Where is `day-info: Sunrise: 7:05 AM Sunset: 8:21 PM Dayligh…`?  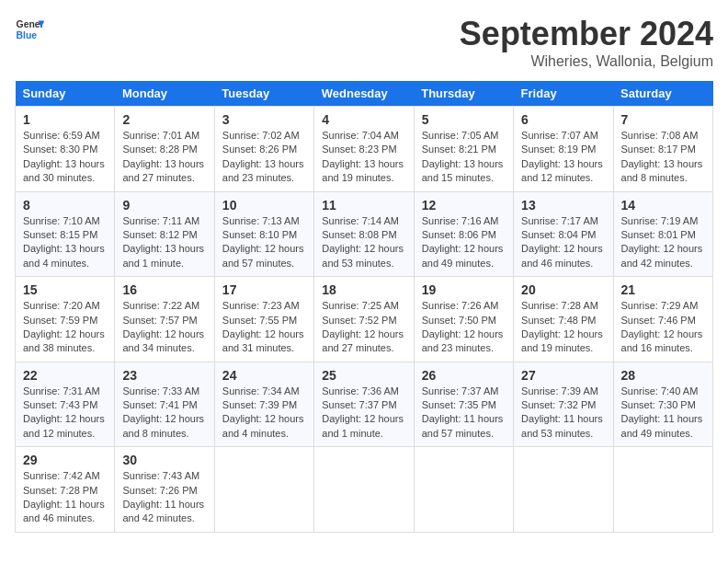
day-info: Sunrise: 7:05 AM Sunset: 8:21 PM Dayligh… is located at coordinates (463, 157).